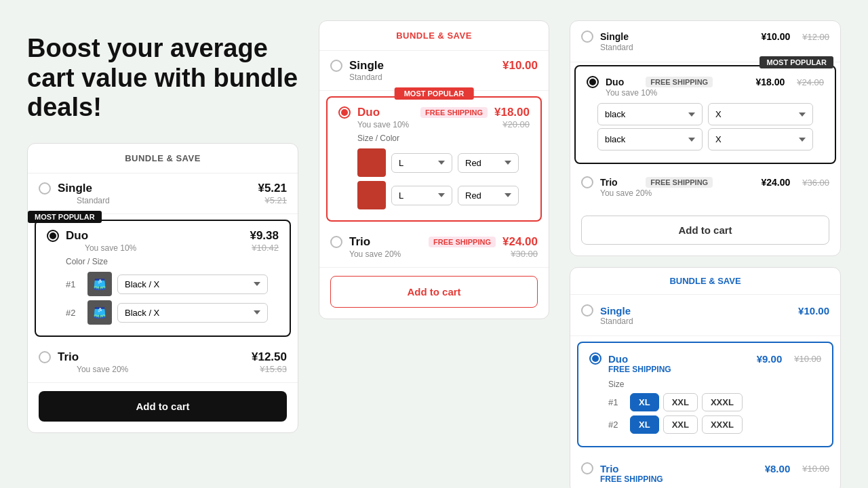  I want to click on left-duo-selected-border: Duo ¥9.38 You save 10% ¥10.42 Color / Si…, so click(163, 278).